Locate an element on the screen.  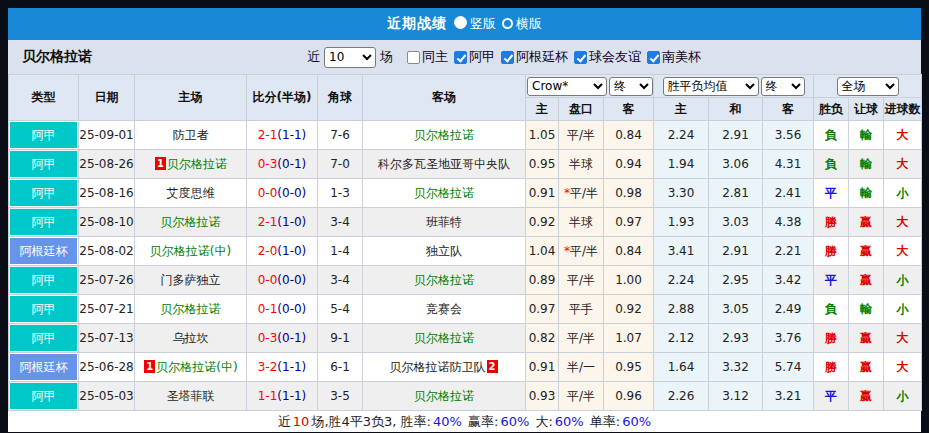
col-header-home: 主场 is located at coordinates (191, 98).